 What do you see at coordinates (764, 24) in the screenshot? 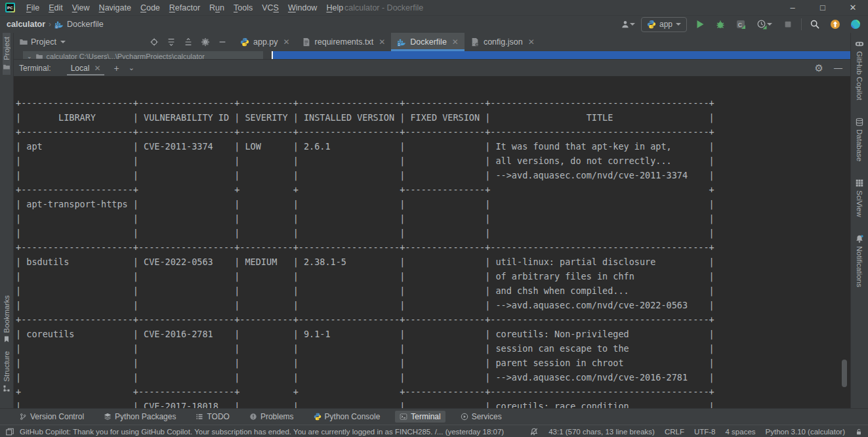
I see `profiler-button` at bounding box center [764, 24].